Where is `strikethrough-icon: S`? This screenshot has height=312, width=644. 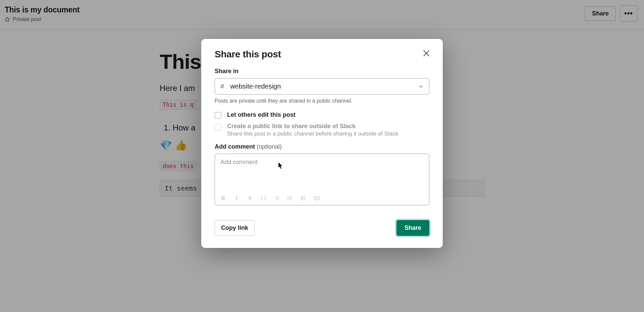
strikethrough-icon: S is located at coordinates (250, 198).